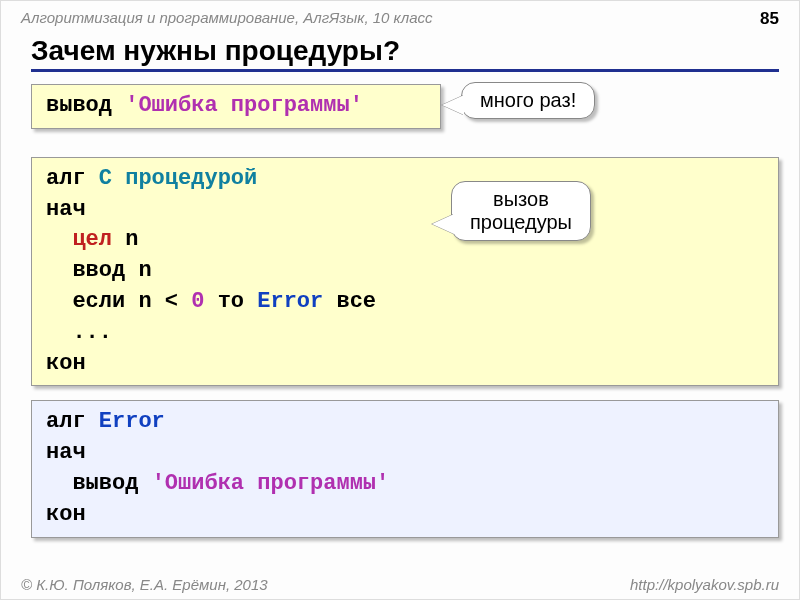  What do you see at coordinates (125, 240) in the screenshot?
I see `code-var: n` at bounding box center [125, 240].